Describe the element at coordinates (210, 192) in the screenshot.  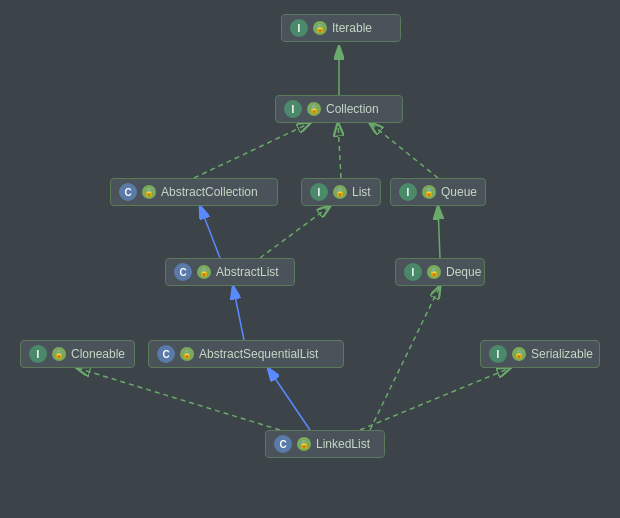
I see `label-abstractcollection: AbstractCollection` at that location.